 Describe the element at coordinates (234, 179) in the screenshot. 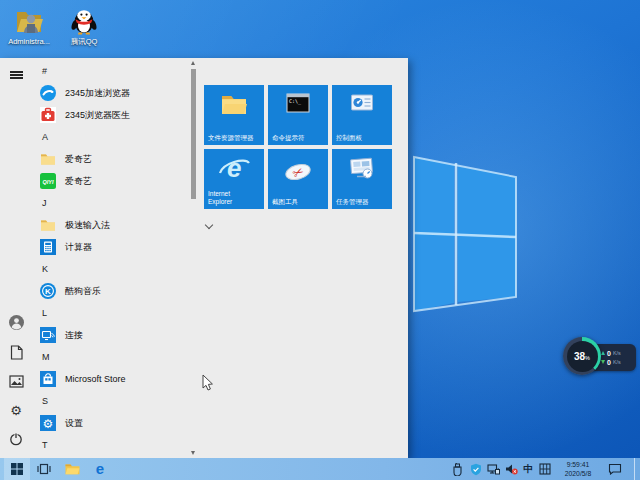

I see `tile-internet-explorer: e InternetExplorer` at that location.